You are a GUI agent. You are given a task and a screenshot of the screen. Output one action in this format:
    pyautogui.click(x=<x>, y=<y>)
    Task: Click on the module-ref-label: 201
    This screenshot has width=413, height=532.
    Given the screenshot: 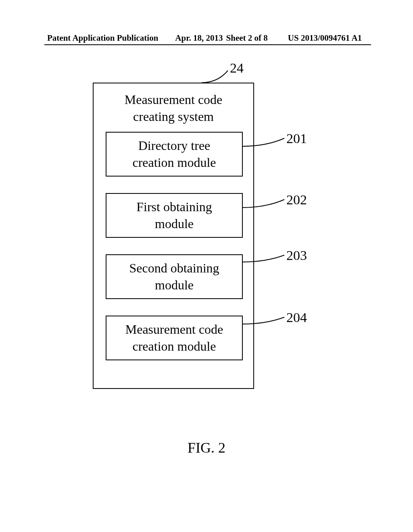 What is the action you would take?
    pyautogui.click(x=297, y=139)
    